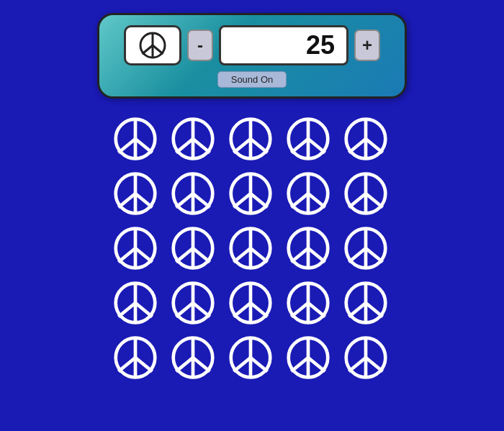 This screenshot has width=504, height=431. What do you see at coordinates (252, 79) in the screenshot?
I see `sound-toggle-button: Sound On` at bounding box center [252, 79].